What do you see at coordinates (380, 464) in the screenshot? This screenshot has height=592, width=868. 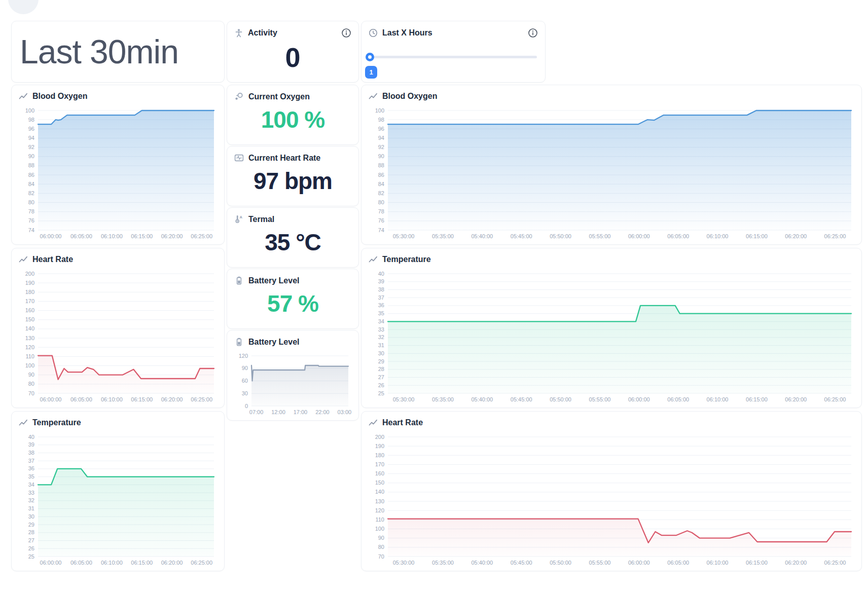 I see `svg-text: 170` at bounding box center [380, 464].